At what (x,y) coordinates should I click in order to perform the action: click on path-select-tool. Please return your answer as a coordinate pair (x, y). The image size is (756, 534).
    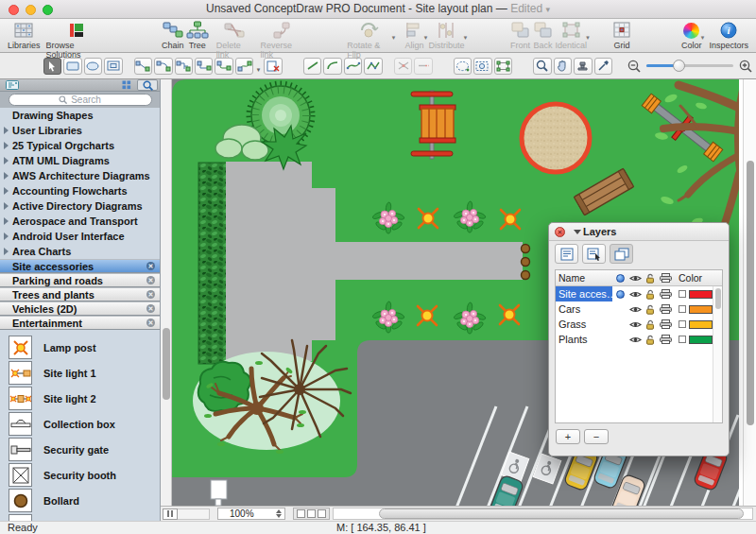
    Looking at the image, I should click on (463, 66).